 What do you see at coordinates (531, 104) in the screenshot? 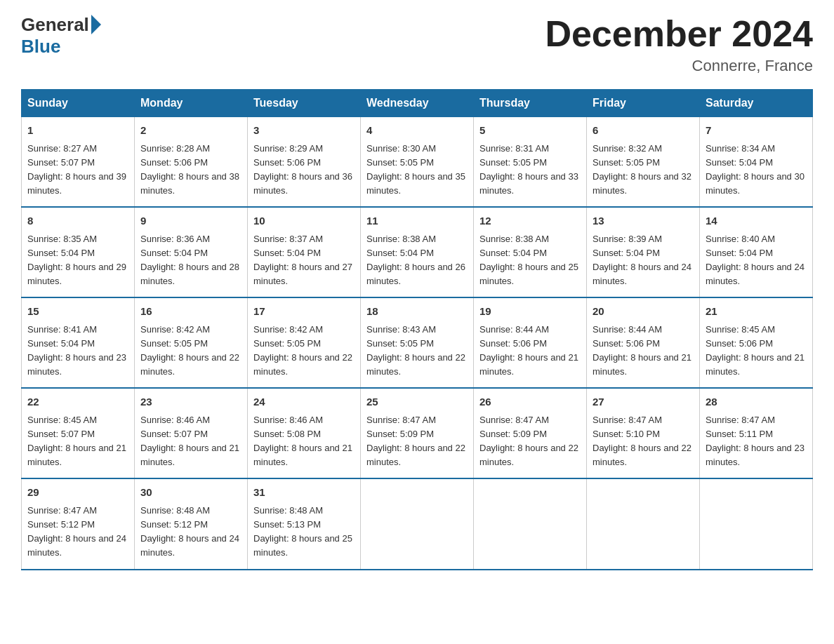
I see `col-header-thursday: Thursday` at bounding box center [531, 104].